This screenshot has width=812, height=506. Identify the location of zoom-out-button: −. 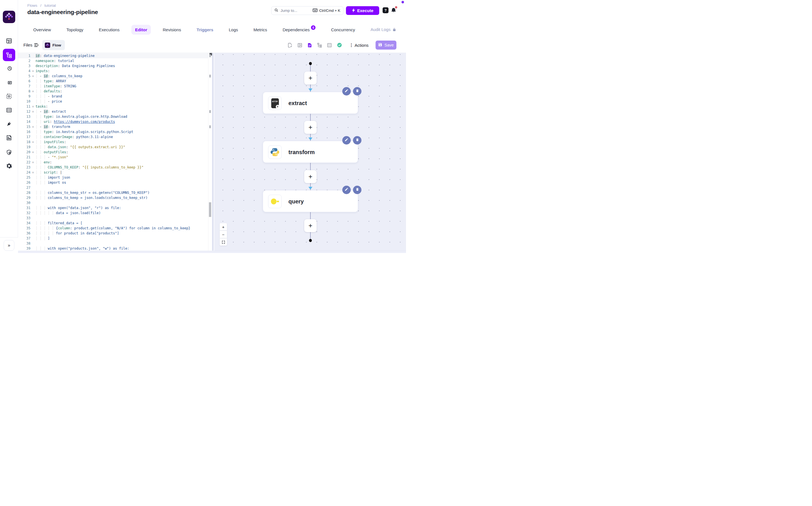
(223, 234).